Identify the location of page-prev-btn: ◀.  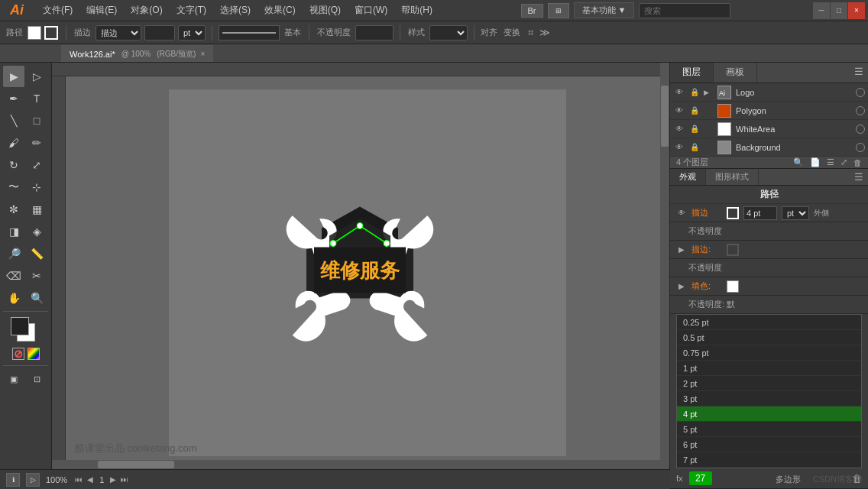
(90, 480).